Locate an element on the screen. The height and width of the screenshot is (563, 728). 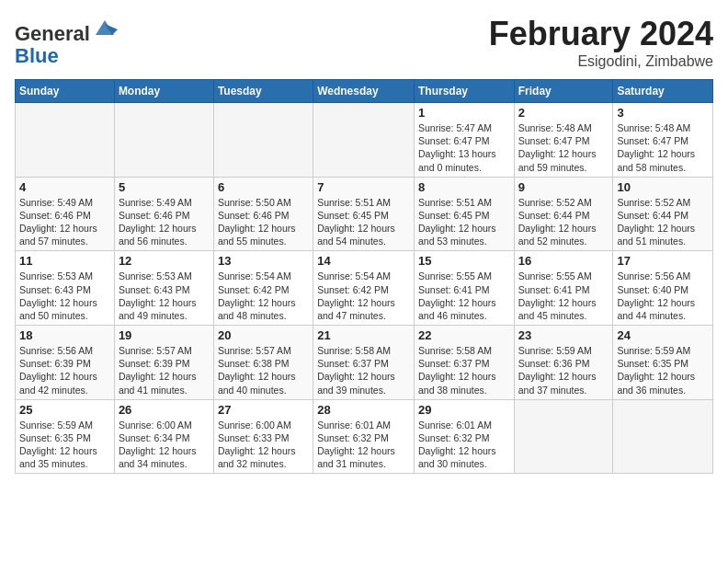
logo: General Blue is located at coordinates (66, 40).